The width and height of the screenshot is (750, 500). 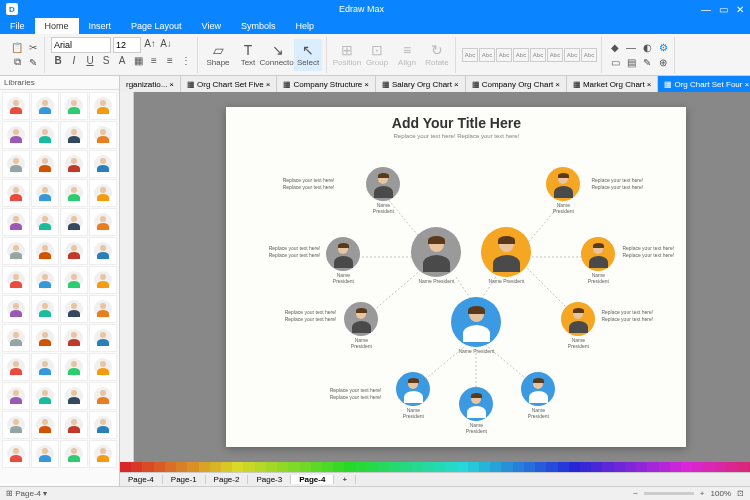 I want to click on menu-view: View, so click(x=212, y=26).